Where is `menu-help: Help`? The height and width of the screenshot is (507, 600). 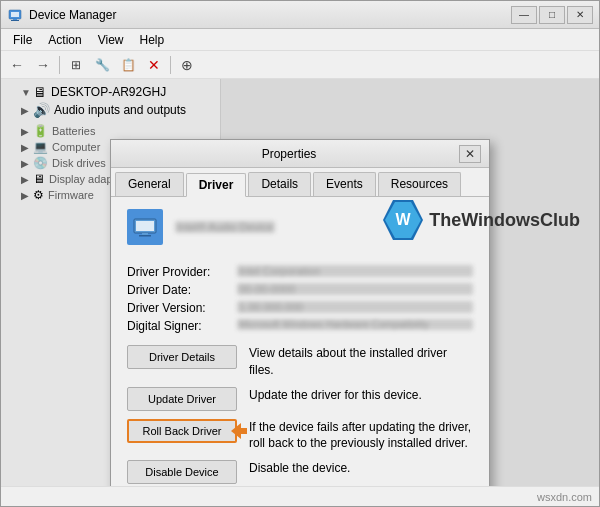 menu-help: Help is located at coordinates (152, 40).